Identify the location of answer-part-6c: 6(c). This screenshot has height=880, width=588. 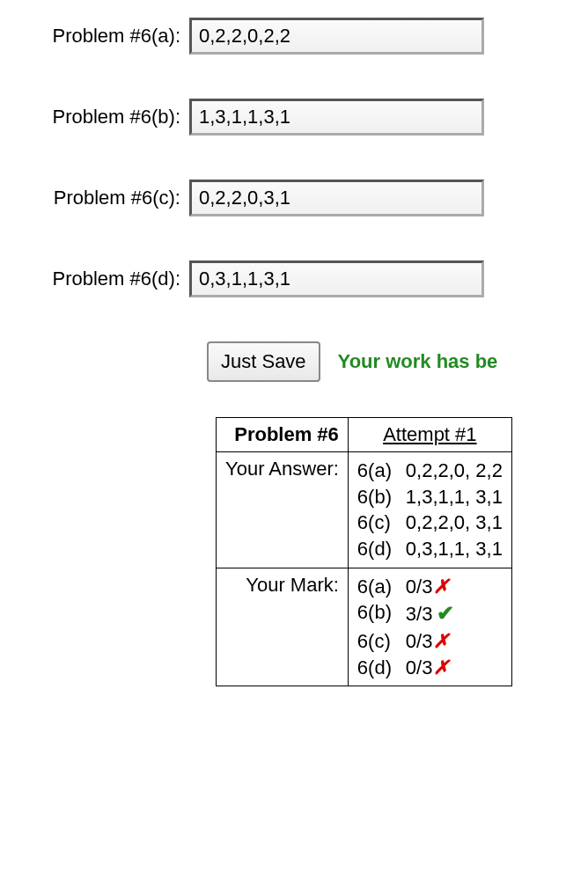
(382, 523).